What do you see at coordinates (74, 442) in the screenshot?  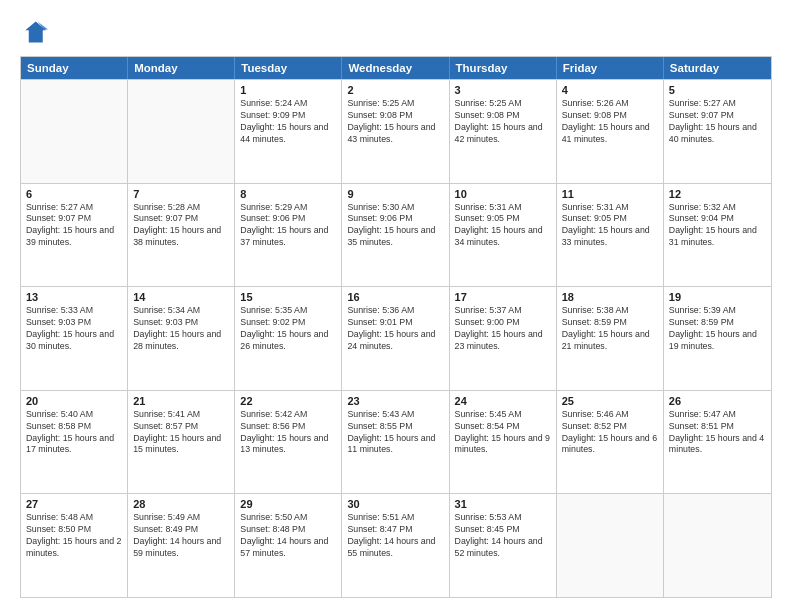 I see `day-cell-20: 20Sunrise: 5:40 AMSunset: 8:58 PMDayligh…` at bounding box center [74, 442].